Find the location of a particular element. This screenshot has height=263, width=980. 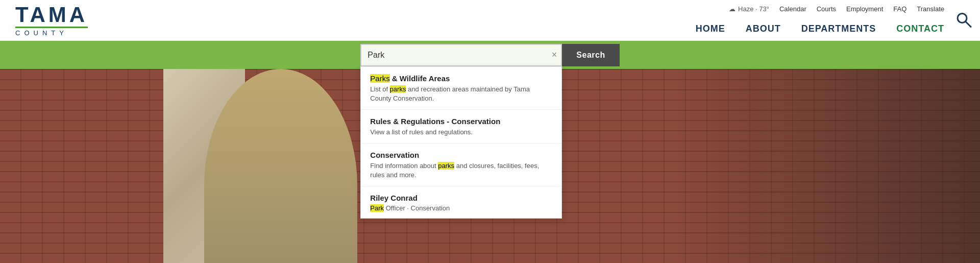

logo-county: COUNTY is located at coordinates (42, 33).